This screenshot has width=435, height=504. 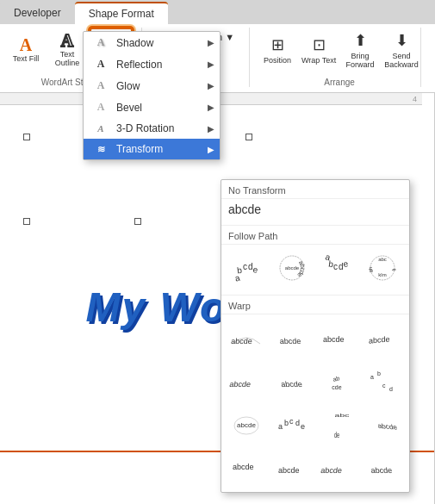 I want to click on 3d-rotation-arrow: ▶, so click(x=211, y=129).